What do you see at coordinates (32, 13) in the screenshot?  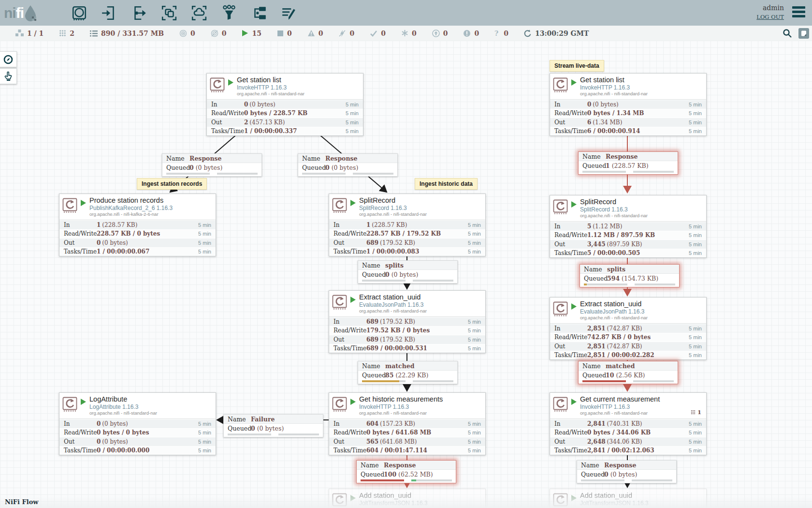 I see `nifi-logo: nifi` at bounding box center [32, 13].